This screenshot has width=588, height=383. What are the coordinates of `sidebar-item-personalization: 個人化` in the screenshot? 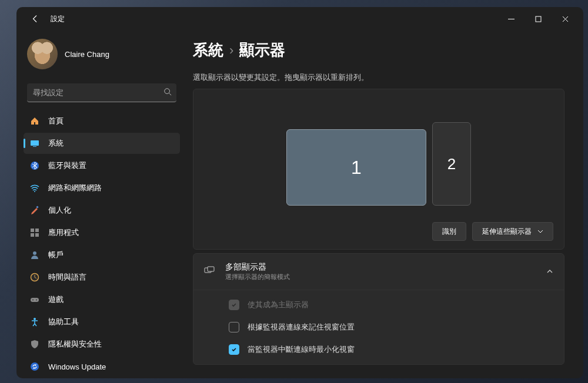 It's located at (102, 210).